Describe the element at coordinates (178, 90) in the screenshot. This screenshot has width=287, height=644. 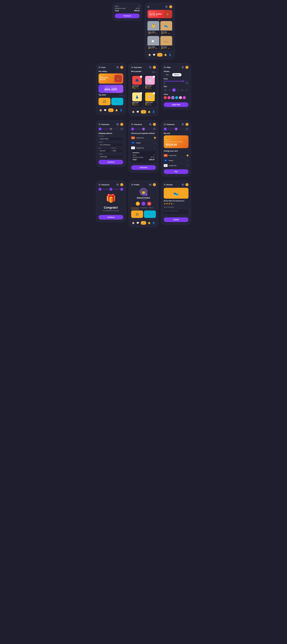
I see `size-l-btn: L` at that location.